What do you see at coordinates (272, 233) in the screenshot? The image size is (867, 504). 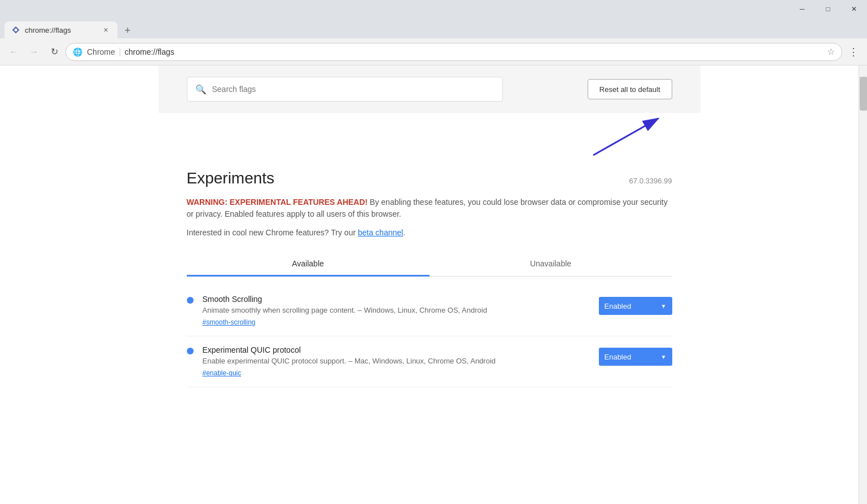 I see `beta-prompt: Interested in cool new Chrome features? …` at bounding box center [272, 233].